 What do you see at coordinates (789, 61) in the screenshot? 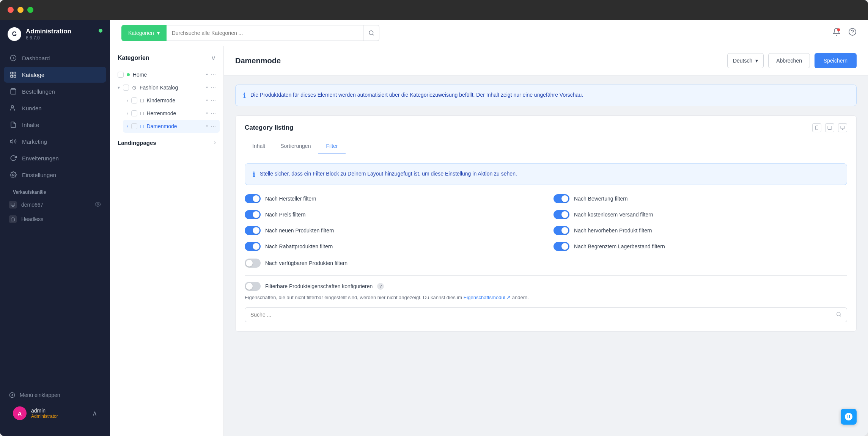
I see `cancel-button: Abbrechen` at bounding box center [789, 61].